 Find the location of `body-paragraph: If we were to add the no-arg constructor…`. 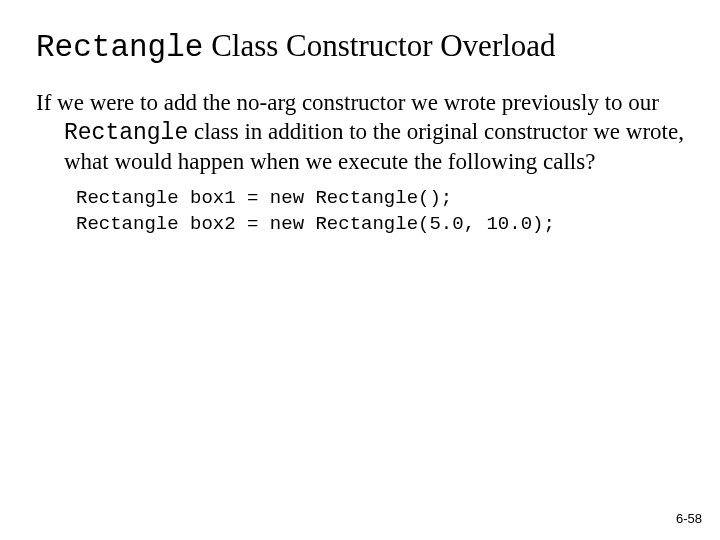

body-paragraph: If we were to add the no-arg constructor… is located at coordinates (360, 132).